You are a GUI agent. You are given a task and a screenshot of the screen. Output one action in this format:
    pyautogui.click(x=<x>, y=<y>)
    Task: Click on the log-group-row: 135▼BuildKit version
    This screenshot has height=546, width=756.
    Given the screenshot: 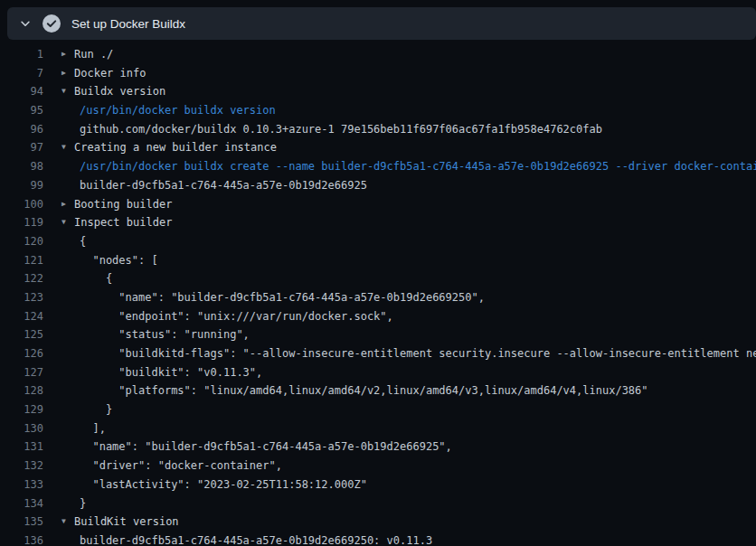 What is the action you would take?
    pyautogui.click(x=378, y=522)
    